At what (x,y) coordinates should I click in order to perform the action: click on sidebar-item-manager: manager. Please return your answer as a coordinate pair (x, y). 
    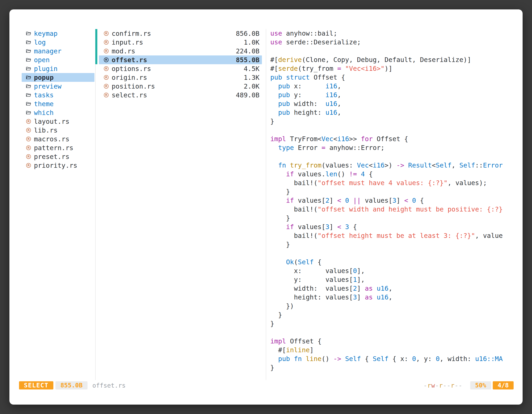
    Looking at the image, I should click on (58, 51).